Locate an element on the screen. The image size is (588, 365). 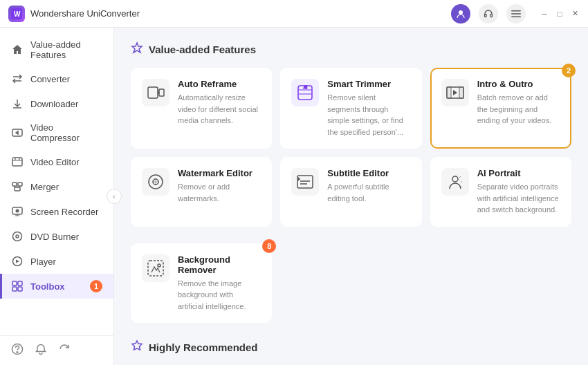
sidebar-item-home: Value-added Features is located at coordinates (57, 50).